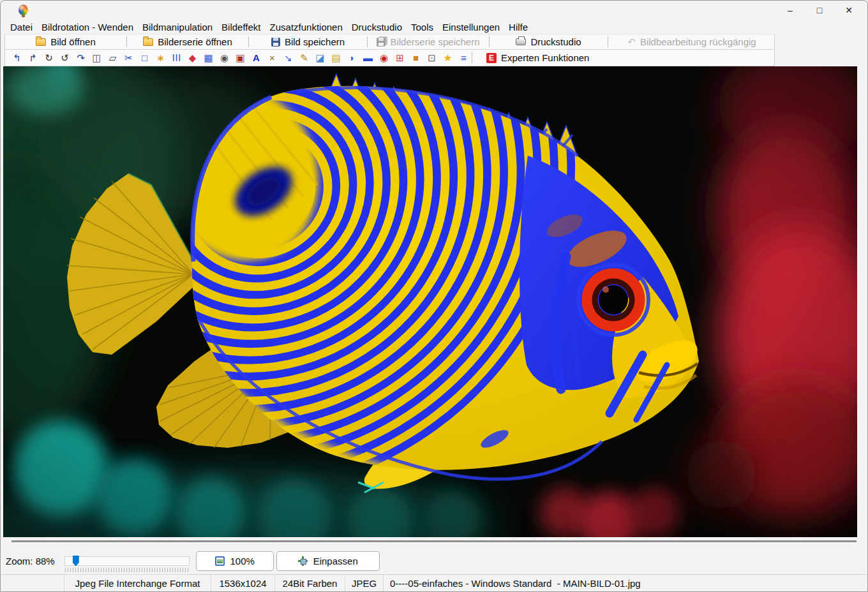  Describe the element at coordinates (243, 561) in the screenshot. I see `zoom-100-label: 100%` at that location.